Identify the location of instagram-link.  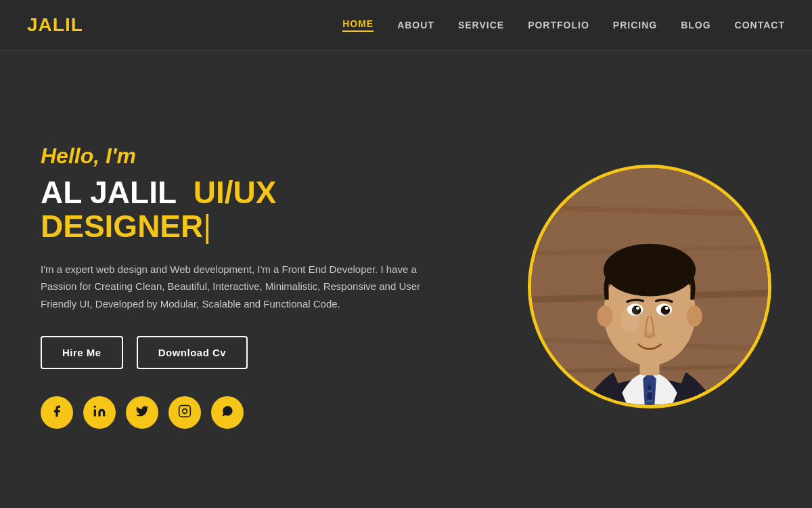
(185, 412).